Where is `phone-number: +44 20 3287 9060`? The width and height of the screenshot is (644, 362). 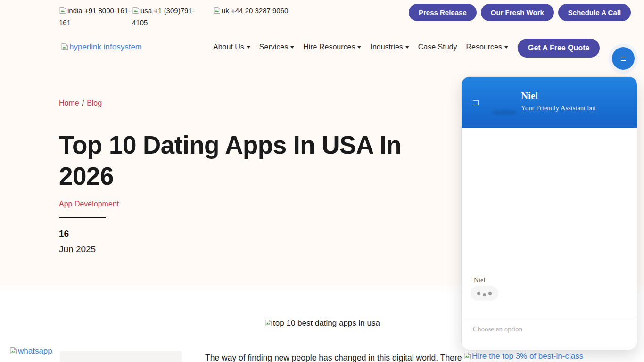
phone-number: +44 20 3287 9060 is located at coordinates (259, 10).